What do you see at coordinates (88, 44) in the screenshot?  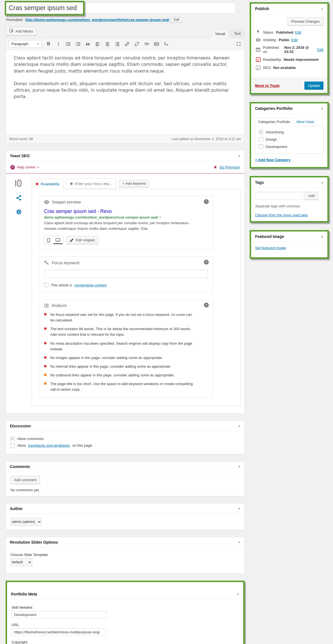 I see `blockquote-icon` at bounding box center [88, 44].